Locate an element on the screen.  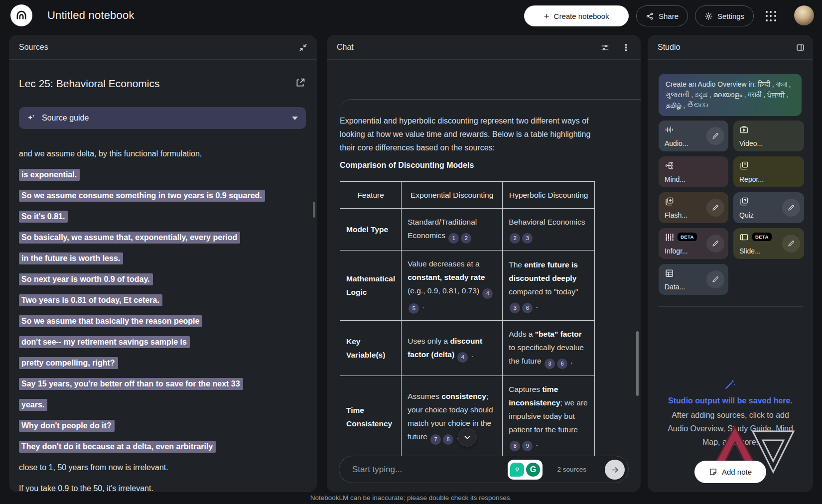
create-notebook-button: + Create notebook is located at coordinates (576, 16).